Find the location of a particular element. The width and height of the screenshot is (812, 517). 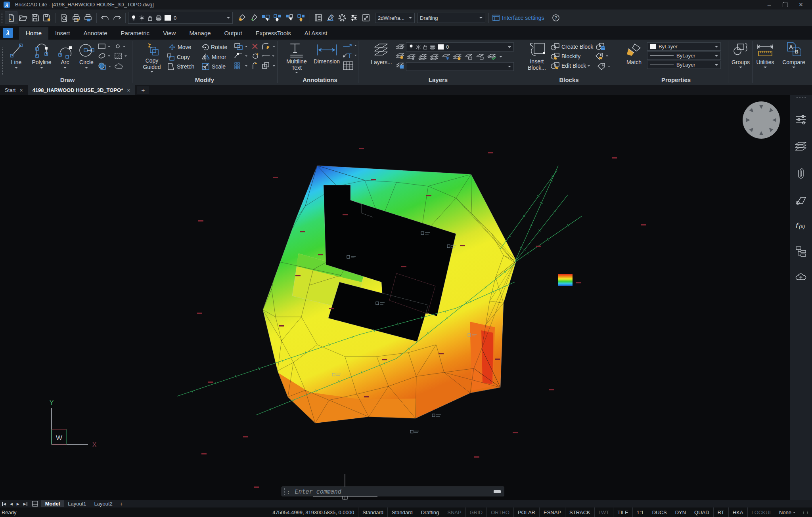

table-button is located at coordinates (348, 66).